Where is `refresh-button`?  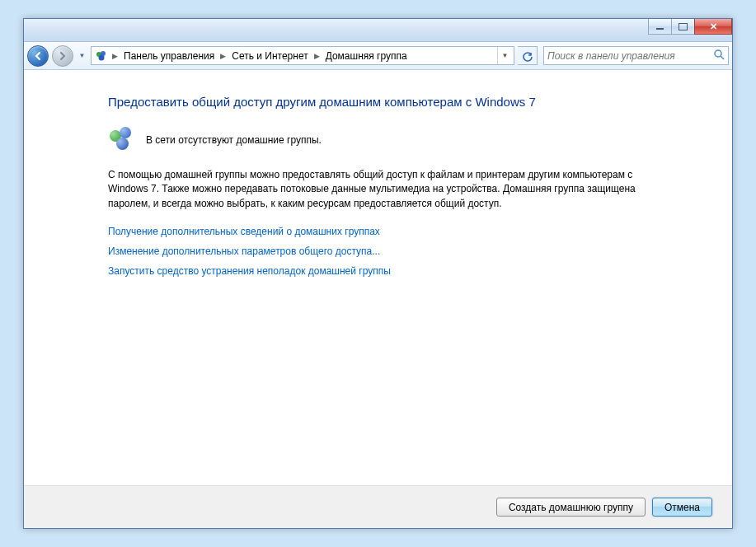 refresh-button is located at coordinates (528, 56).